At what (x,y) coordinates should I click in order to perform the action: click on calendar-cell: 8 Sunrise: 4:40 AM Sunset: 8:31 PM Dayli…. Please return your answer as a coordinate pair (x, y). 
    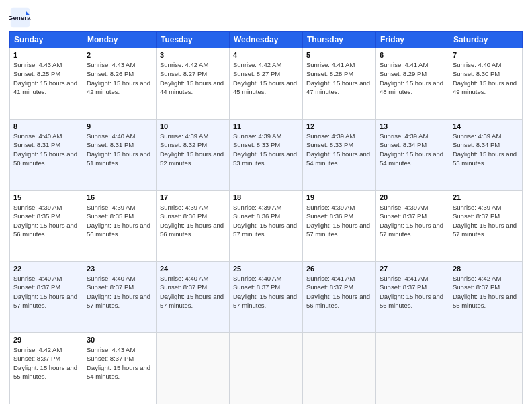
    Looking at the image, I should click on (47, 155).